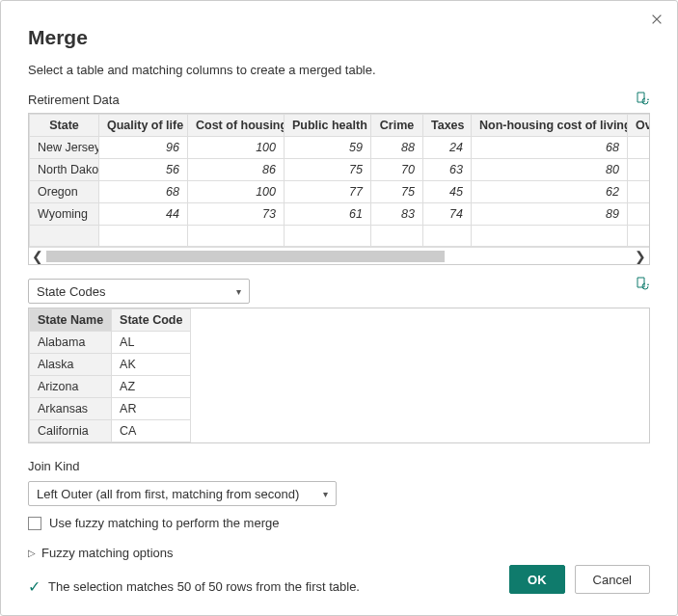  Describe the element at coordinates (236, 125) in the screenshot. I see `col-housing: Cost of housing` at that location.